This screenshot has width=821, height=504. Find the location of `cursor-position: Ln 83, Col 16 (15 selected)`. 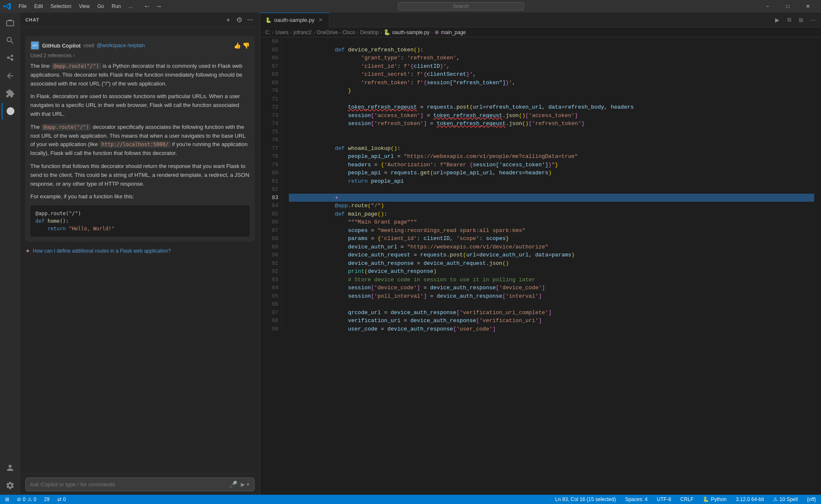

cursor-position: Ln 83, Col 16 (15 selected) is located at coordinates (586, 499).